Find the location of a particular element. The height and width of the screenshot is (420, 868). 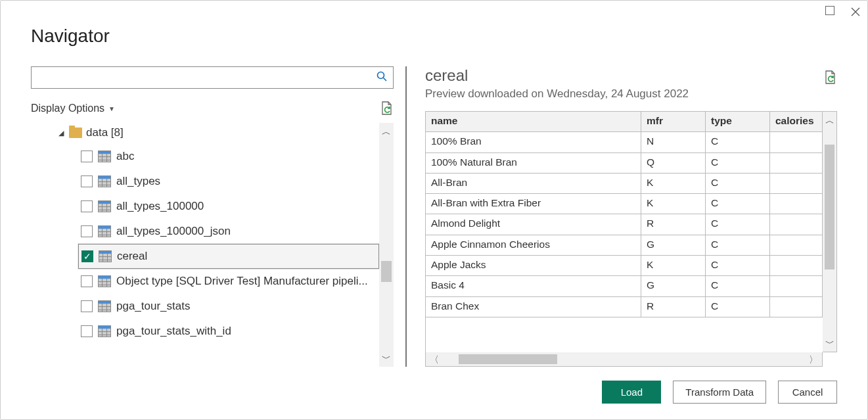

tree-item: pga_tour_stats_with_id is located at coordinates (229, 331).